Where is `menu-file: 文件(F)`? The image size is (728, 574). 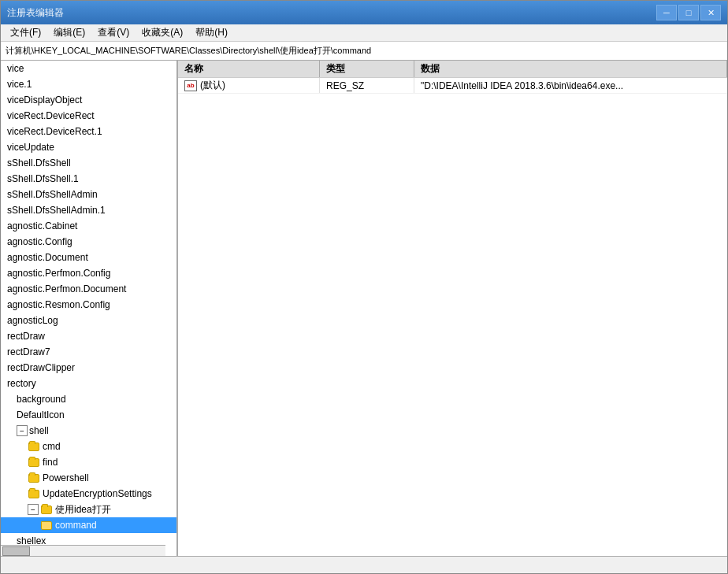
menu-file: 文件(F) is located at coordinates (25, 33).